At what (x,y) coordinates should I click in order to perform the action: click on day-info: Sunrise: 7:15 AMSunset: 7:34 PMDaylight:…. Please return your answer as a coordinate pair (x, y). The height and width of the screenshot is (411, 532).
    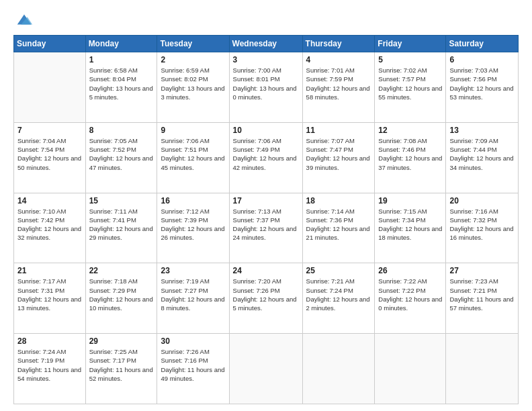
    Looking at the image, I should click on (410, 224).